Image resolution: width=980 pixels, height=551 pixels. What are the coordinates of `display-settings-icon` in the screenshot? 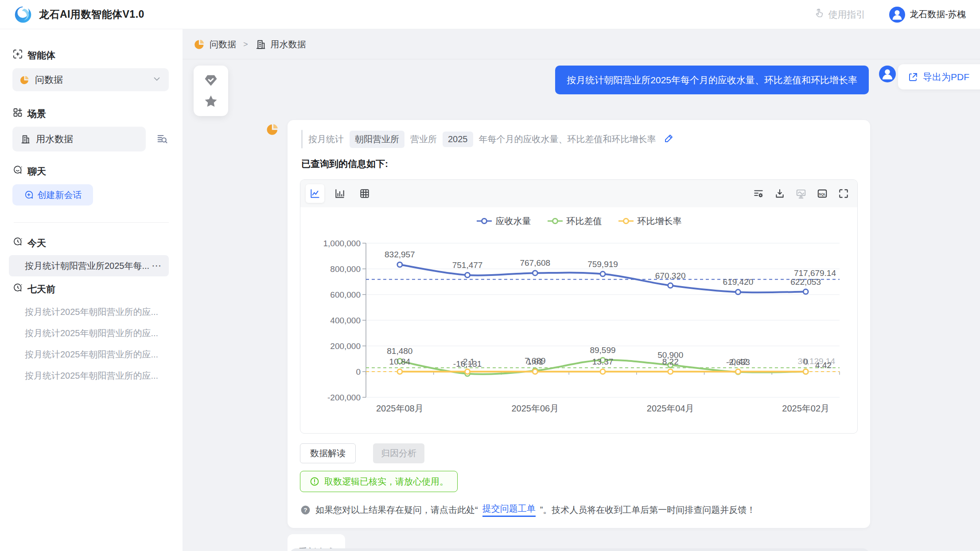 It's located at (758, 194).